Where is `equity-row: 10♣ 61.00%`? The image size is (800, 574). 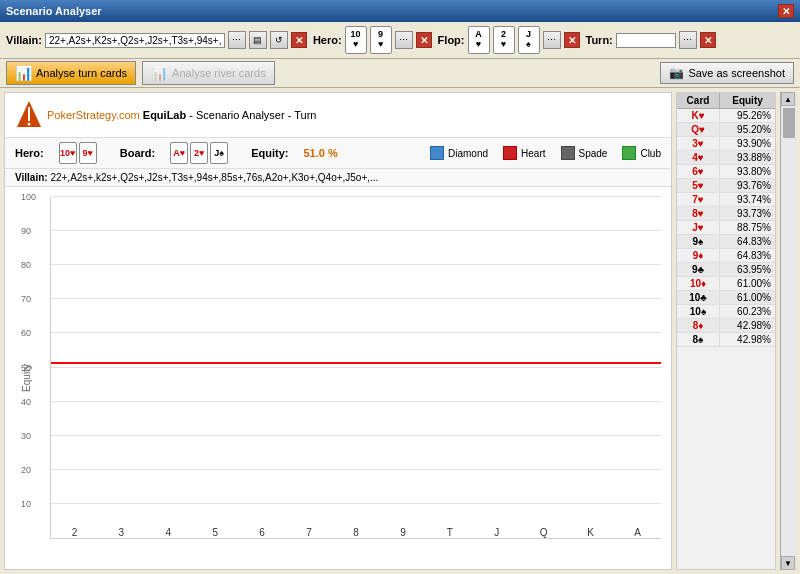
equity-row: 10♣ 61.00% is located at coordinates (726, 298).